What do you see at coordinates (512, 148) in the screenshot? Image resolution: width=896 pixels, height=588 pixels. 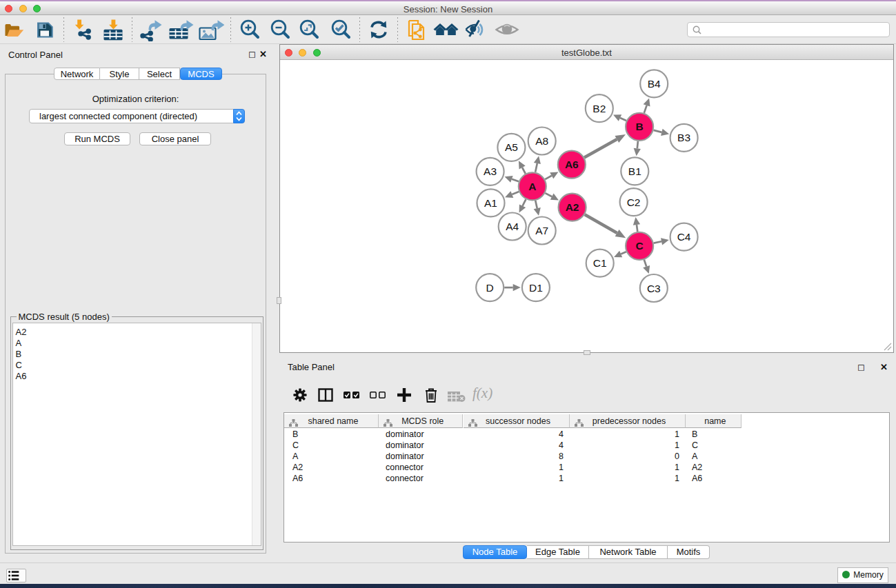 I see `svg-text: A5` at bounding box center [512, 148].